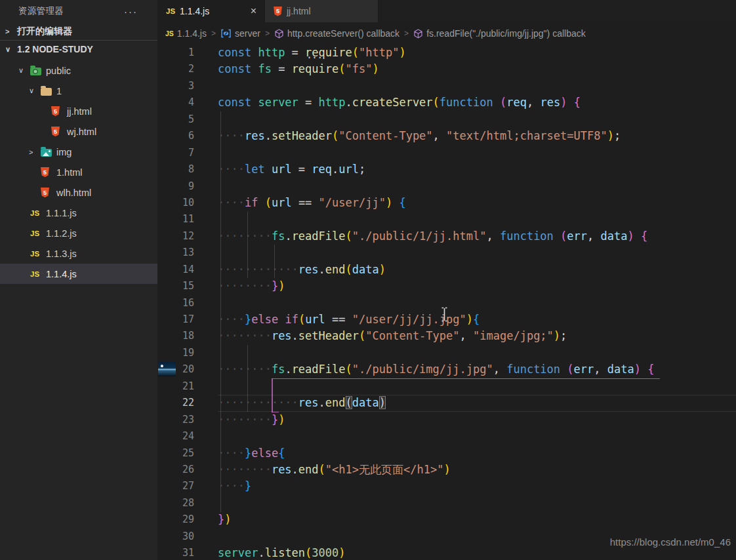 The width and height of the screenshot is (736, 560). What do you see at coordinates (131, 12) in the screenshot?
I see `more-actions-icon: ···` at bounding box center [131, 12].